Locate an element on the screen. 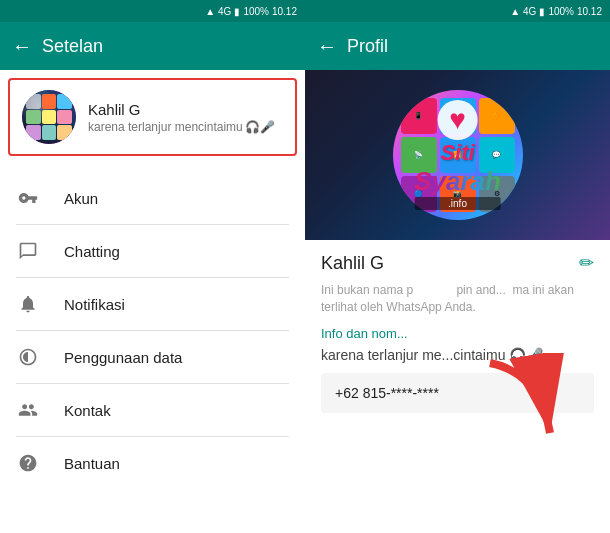 This screenshot has width=610, height=533. menu-item-bantuan: Bantuan is located at coordinates (152, 463).